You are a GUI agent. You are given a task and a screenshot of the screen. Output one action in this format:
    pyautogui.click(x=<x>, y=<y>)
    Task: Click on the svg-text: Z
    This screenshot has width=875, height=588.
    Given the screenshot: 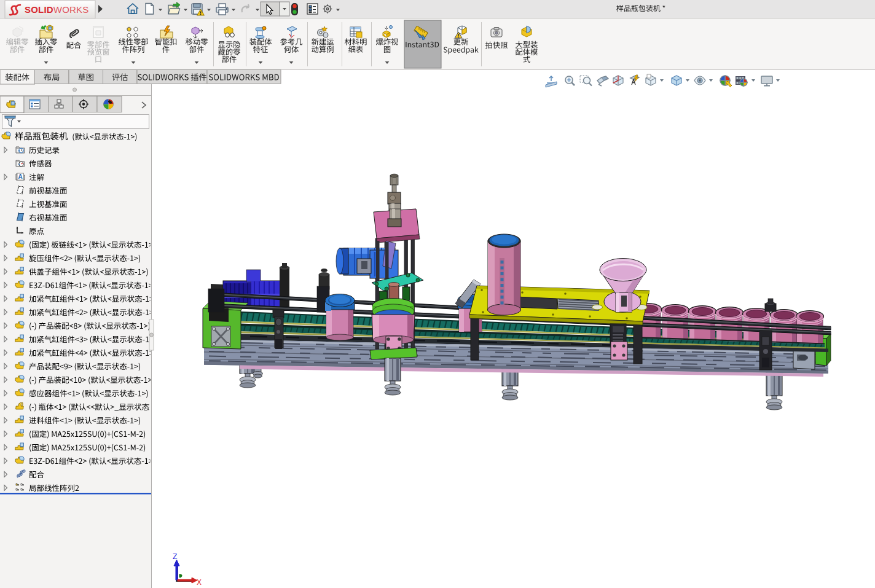 What is the action you would take?
    pyautogui.click(x=175, y=557)
    